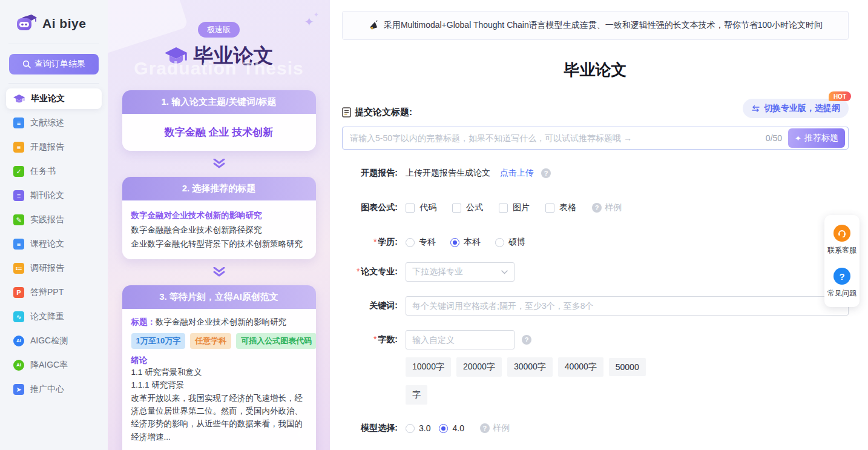 The height and width of the screenshot is (450, 868). What do you see at coordinates (19, 220) in the screenshot?
I see `pencil-doc-icon: ✎` at bounding box center [19, 220].